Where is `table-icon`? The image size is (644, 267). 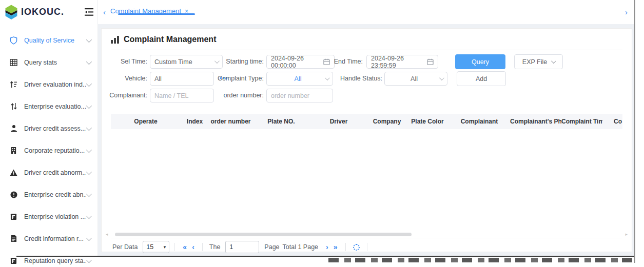
table-icon is located at coordinates (13, 63).